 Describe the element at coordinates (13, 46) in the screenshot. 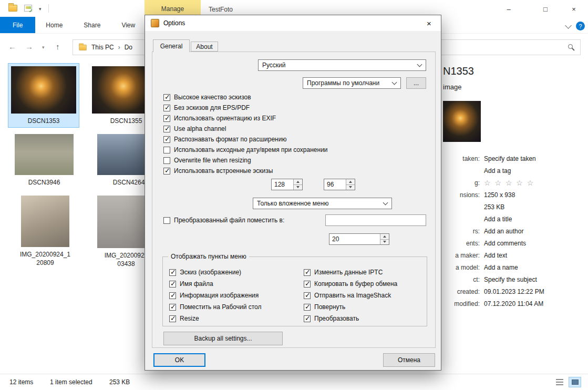

I see `back-button: ←` at that location.